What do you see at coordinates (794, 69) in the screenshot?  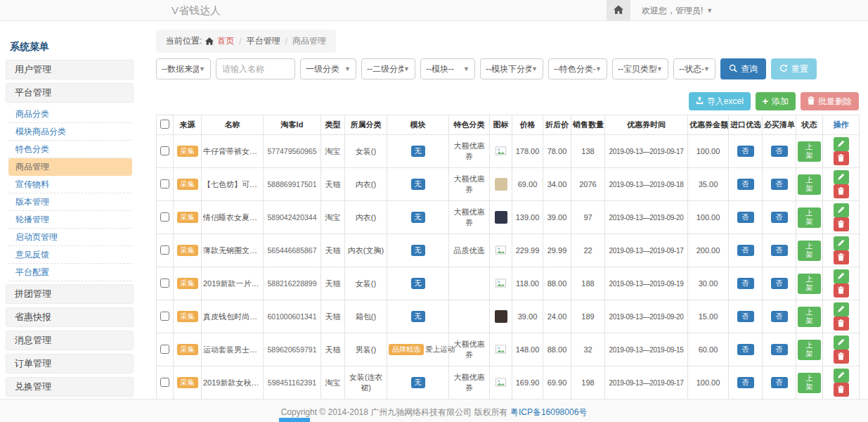 I see `reset-button: 重置` at bounding box center [794, 69].